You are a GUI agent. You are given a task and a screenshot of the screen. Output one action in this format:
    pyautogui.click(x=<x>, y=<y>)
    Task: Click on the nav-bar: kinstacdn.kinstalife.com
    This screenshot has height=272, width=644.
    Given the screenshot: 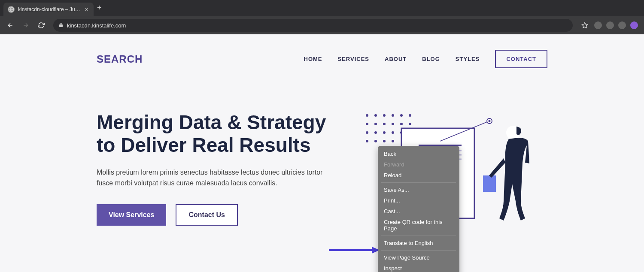 What is the action you would take?
    pyautogui.click(x=322, y=25)
    